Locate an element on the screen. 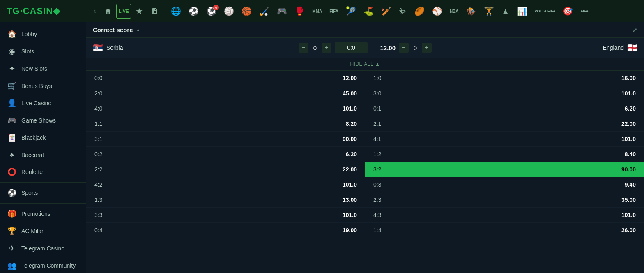 The image size is (644, 273). sidebar-item-label: Roulette is located at coordinates (50, 172).